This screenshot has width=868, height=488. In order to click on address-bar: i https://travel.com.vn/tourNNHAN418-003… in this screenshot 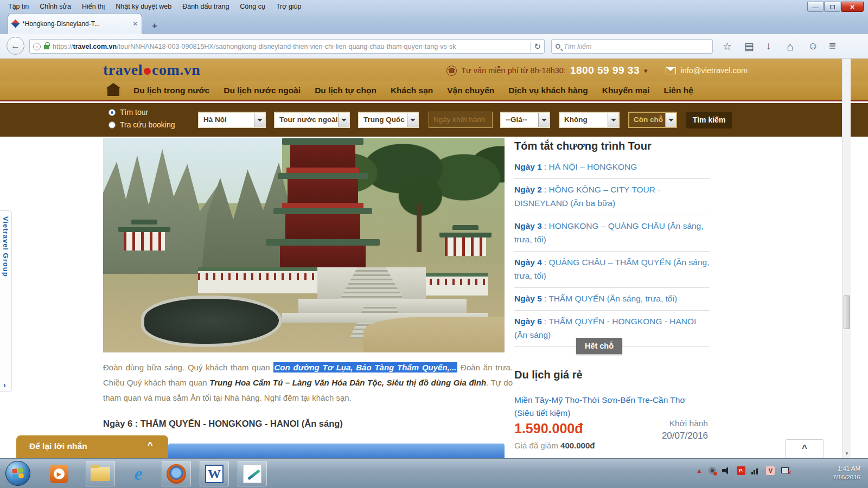, I will do `click(287, 47)`.